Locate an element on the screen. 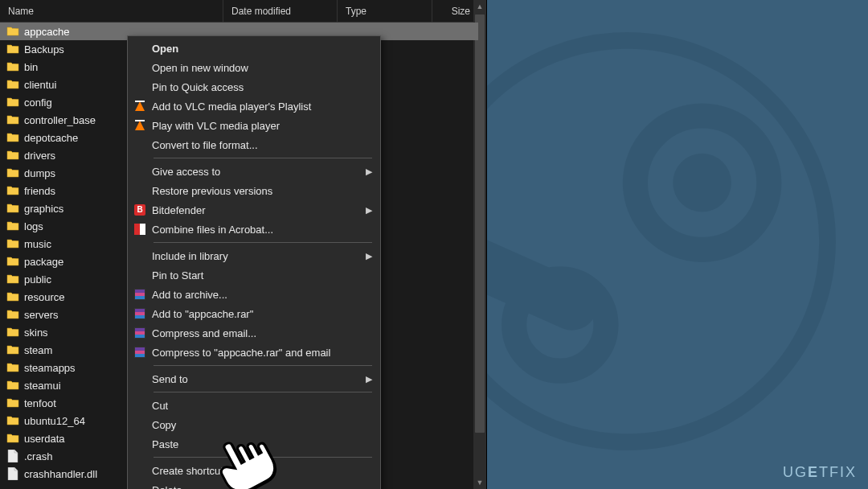 This screenshot has width=868, height=489. menu-item: Paste is located at coordinates (254, 444).